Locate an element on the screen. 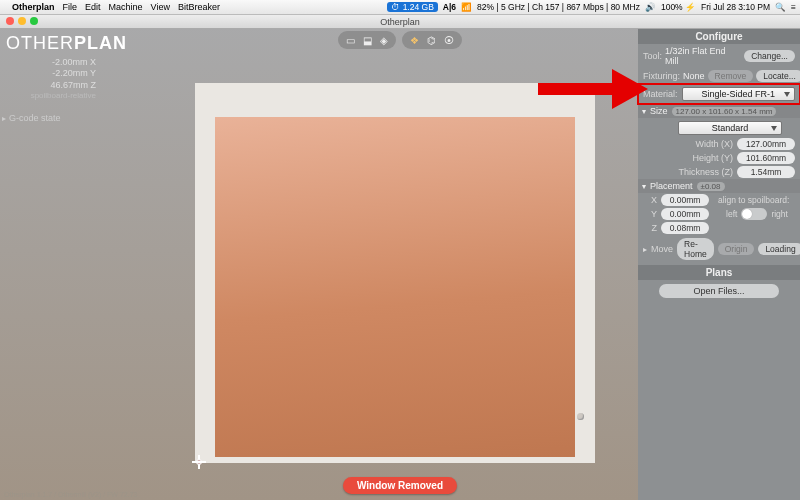 Image resolution: width=800 pixels, height=500 pixels. locate-fixturing-button: Locate... is located at coordinates (778, 76).